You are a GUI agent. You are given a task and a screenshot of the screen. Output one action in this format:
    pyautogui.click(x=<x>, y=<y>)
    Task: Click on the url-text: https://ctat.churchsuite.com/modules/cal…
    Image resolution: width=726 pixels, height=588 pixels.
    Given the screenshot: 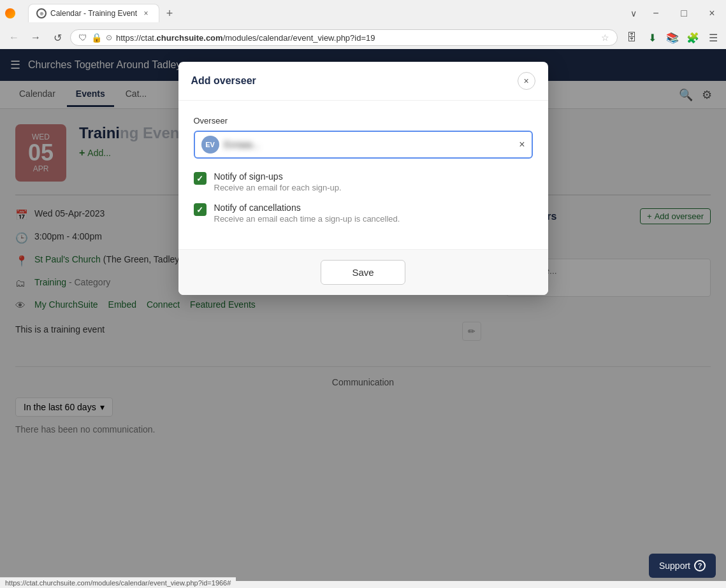 What is the action you would take?
    pyautogui.click(x=357, y=38)
    